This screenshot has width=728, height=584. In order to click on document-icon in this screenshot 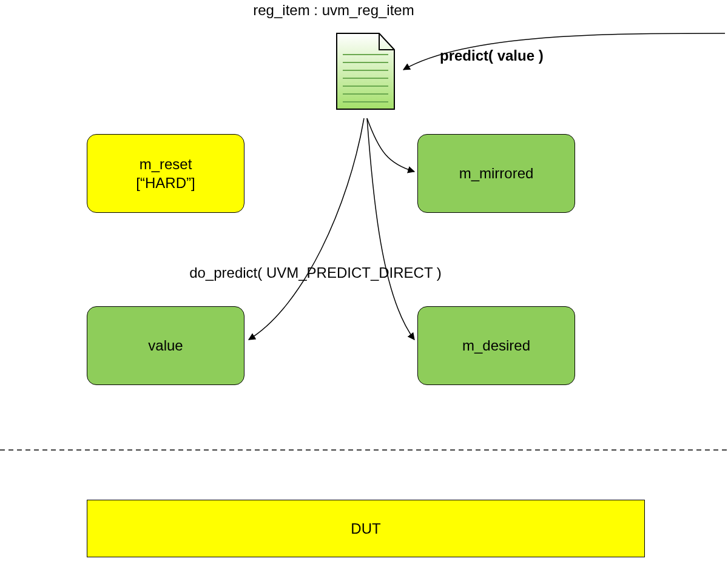, I will do `click(365, 72)`.